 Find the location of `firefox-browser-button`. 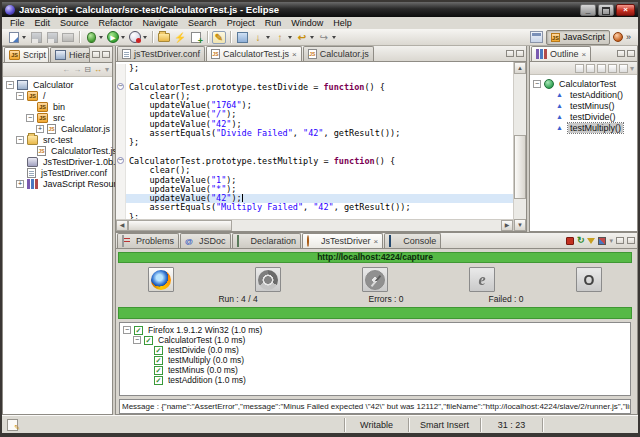

firefox-browser-button is located at coordinates (161, 280).